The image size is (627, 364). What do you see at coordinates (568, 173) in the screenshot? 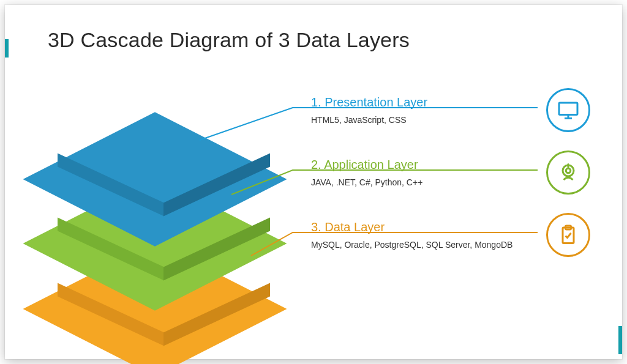
I see `service-icon` at bounding box center [568, 173].